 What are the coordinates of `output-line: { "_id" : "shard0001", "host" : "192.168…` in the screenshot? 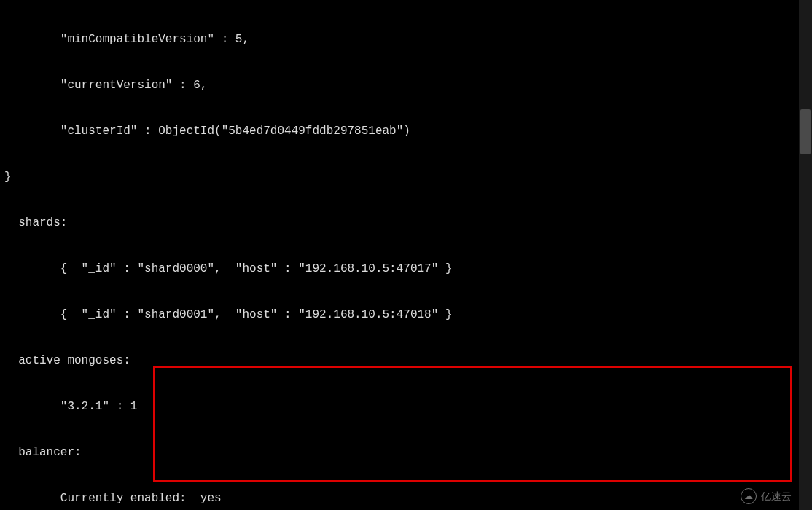 It's located at (406, 315).